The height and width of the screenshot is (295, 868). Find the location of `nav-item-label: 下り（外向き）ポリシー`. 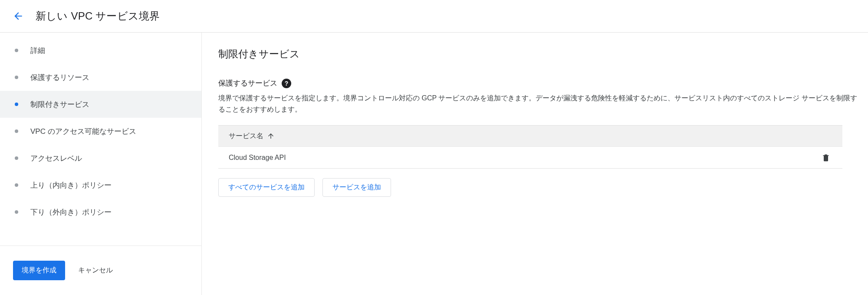

nav-item-label: 下り（外向き）ポリシー is located at coordinates (71, 212).